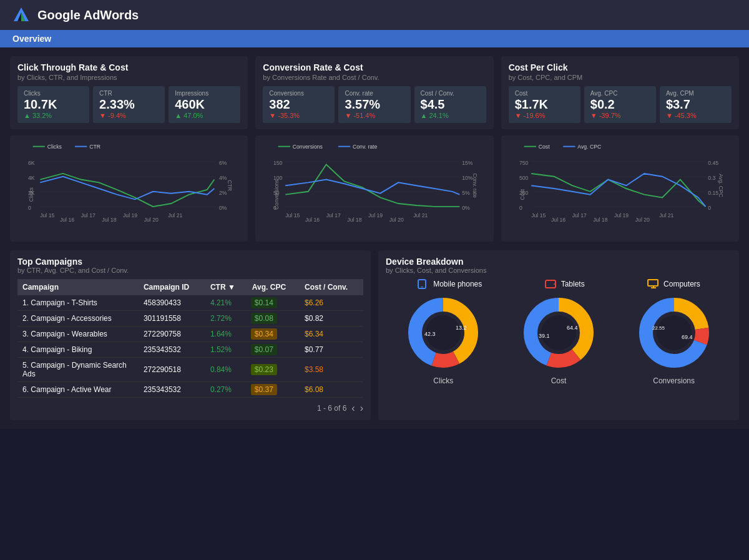 The image size is (749, 560). What do you see at coordinates (544, 104) in the screenshot?
I see `cost-value: $1.7K` at bounding box center [544, 104].